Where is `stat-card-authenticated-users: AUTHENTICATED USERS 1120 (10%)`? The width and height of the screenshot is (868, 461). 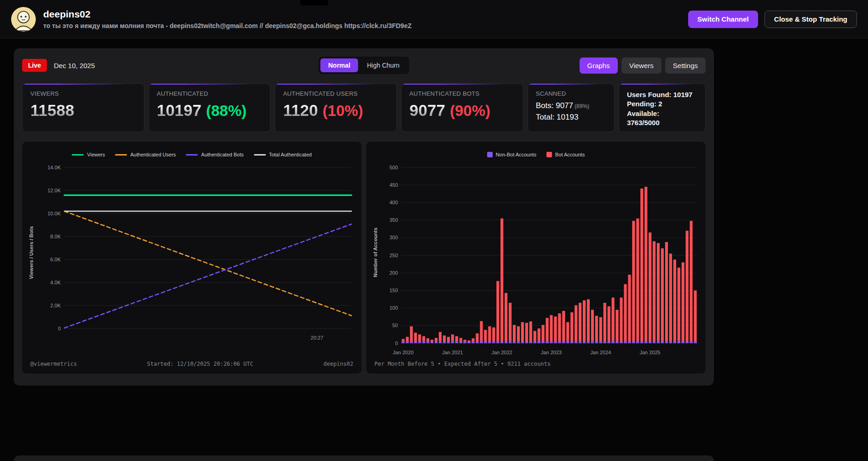
stat-card-authenticated-users: AUTHENTICATED USERS 1120 (10%) is located at coordinates (336, 108).